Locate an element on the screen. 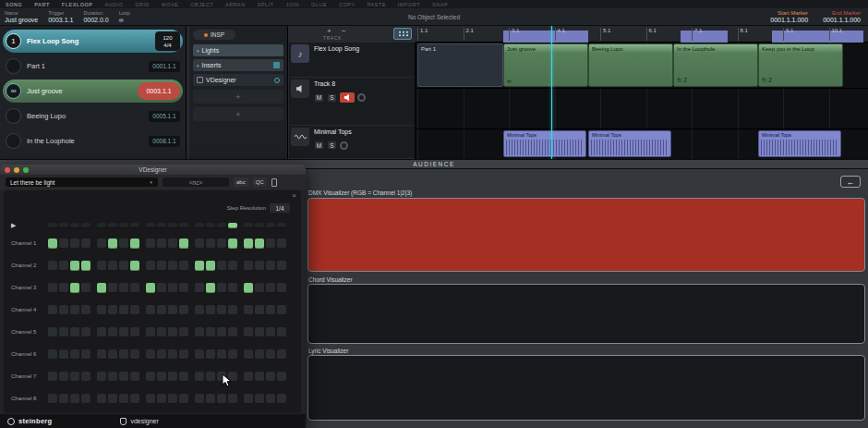  song-item-beeing-lupo: Beeing Lupo0005.1.1 is located at coordinates (92, 116).